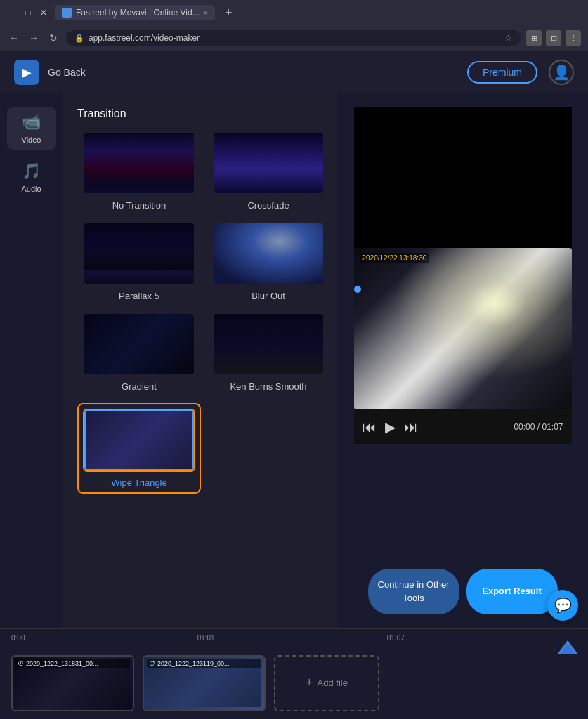 This screenshot has width=588, height=719. Describe the element at coordinates (268, 352) in the screenshot. I see `transition-ken-burns: Ken Burns Smooth` at that location.